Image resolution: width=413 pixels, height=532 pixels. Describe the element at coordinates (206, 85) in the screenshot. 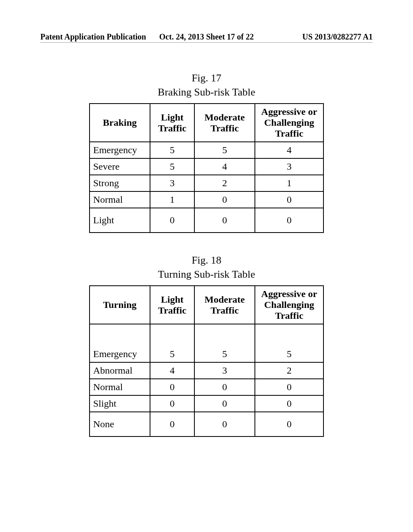

I see `figure-17-caption: Fig. 17 Braking Sub-risk Table` at that location.